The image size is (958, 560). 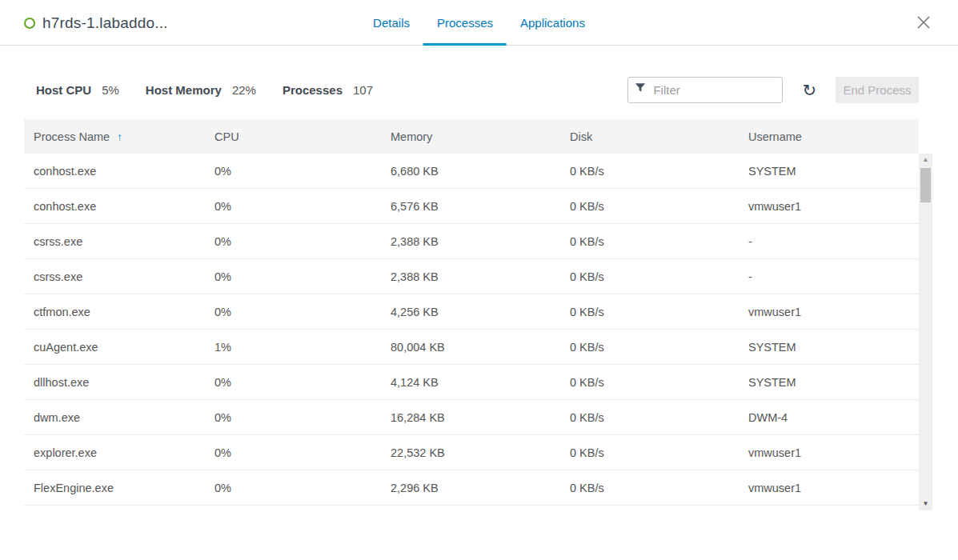 What do you see at coordinates (705, 90) in the screenshot?
I see `filter-box` at bounding box center [705, 90].